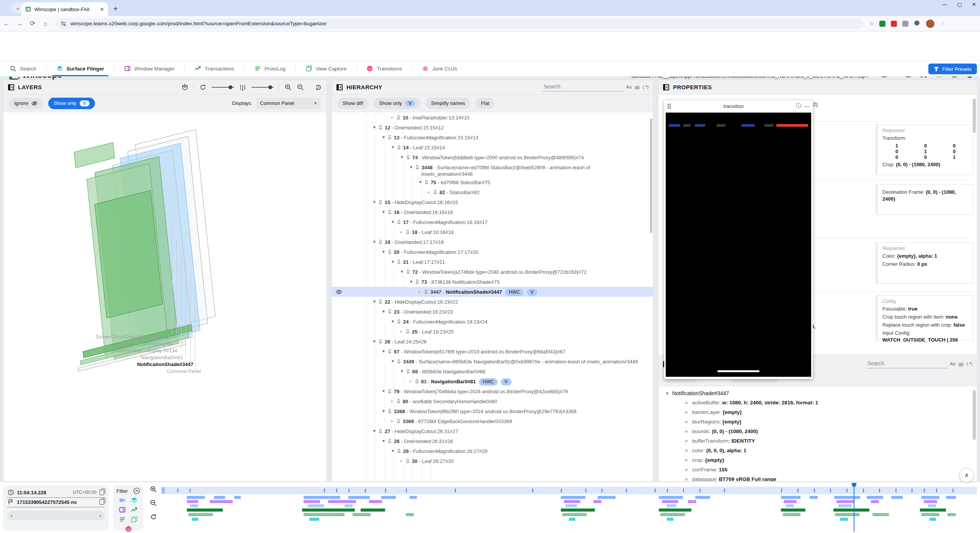 The image size is (980, 533). Describe the element at coordinates (905, 24) in the screenshot. I see `extension-icon-gray` at that location.